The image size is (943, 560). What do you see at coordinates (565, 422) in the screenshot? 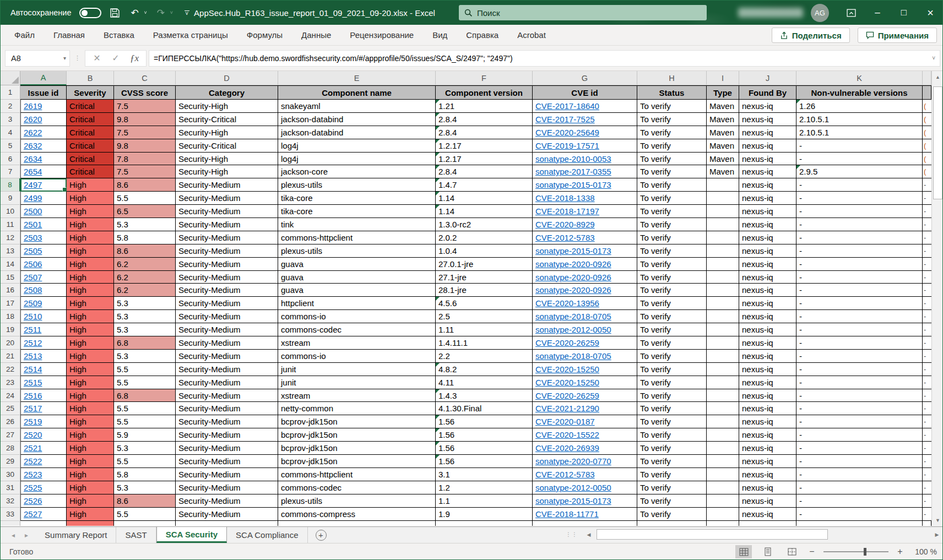
I see `cell-cve-id-link: CVE-2020-0187` at bounding box center [565, 422].